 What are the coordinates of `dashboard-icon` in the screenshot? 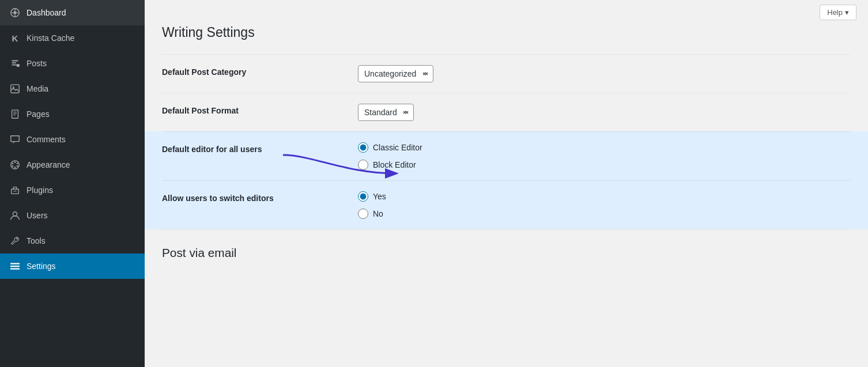 It's located at (15, 13).